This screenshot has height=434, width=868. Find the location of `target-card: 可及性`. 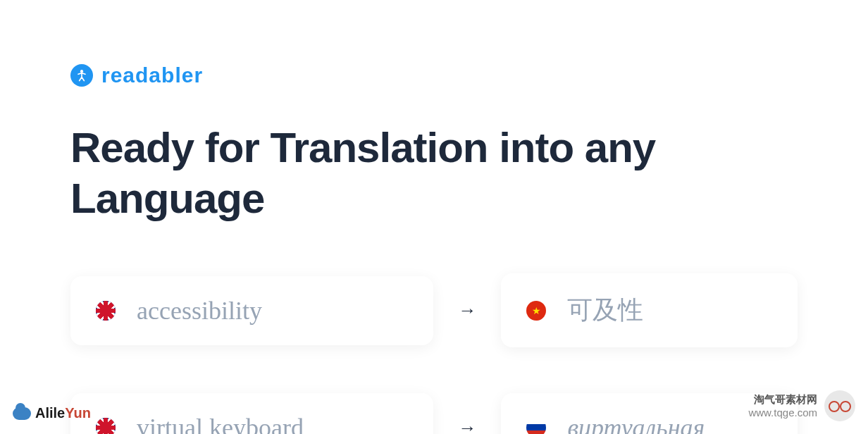

target-card: 可及性 is located at coordinates (650, 310).